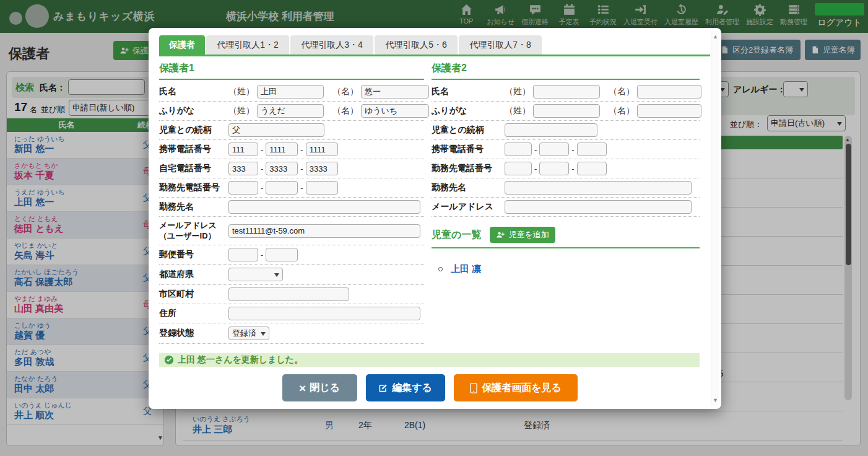 This screenshot has height=456, width=868. What do you see at coordinates (322, 149) in the screenshot?
I see `g1-mobile-3-input` at bounding box center [322, 149].